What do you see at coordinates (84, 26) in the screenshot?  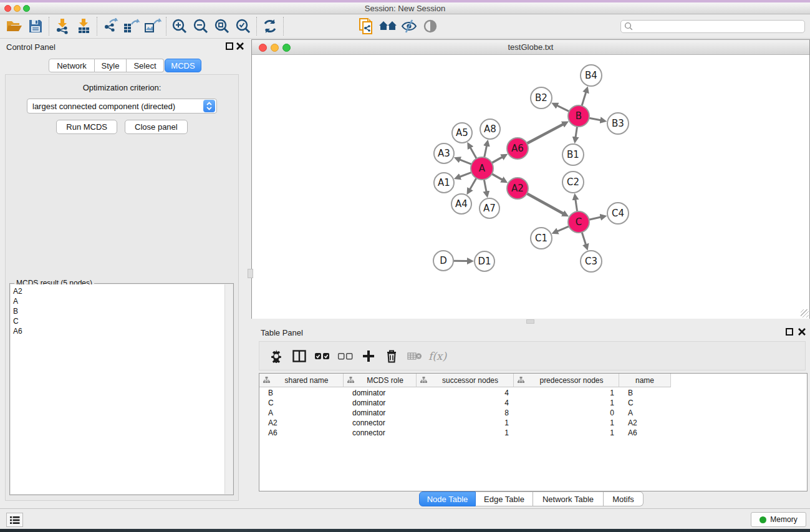 I see `import-table-icon` at bounding box center [84, 26].